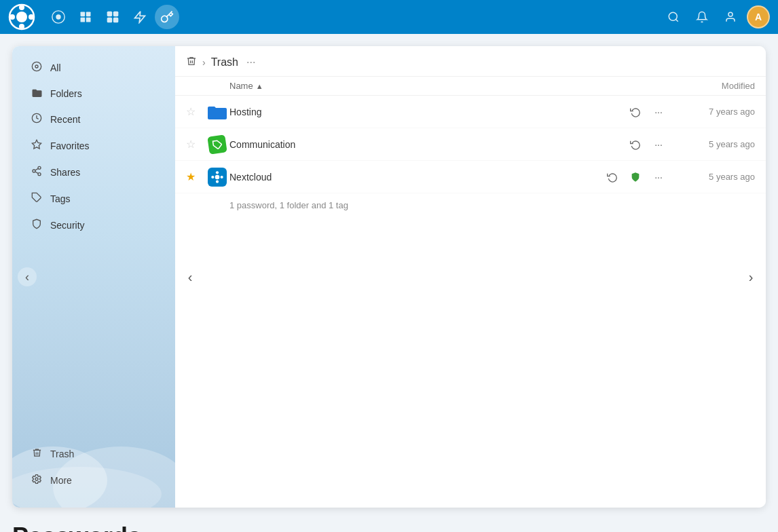  I want to click on column-headers: Name ▲ Modified, so click(470, 86).